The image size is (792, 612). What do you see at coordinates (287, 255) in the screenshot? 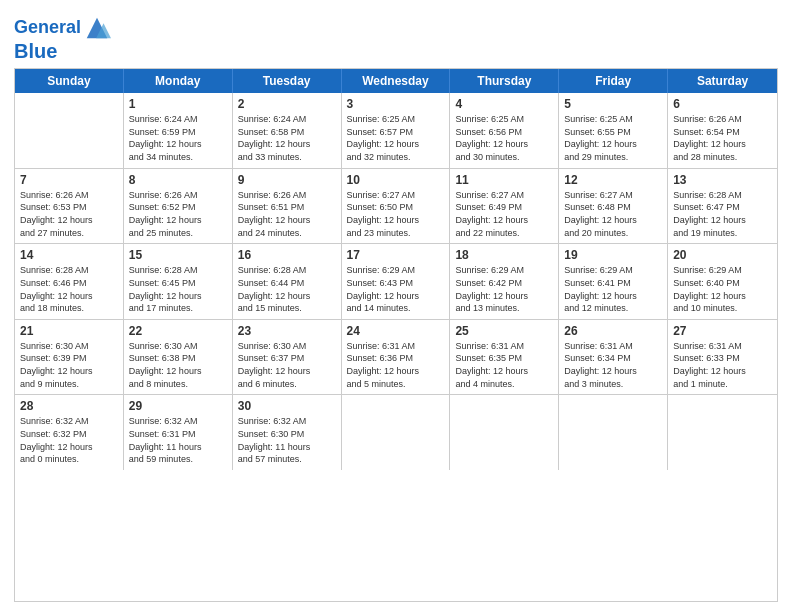
I see `day-number: 16` at bounding box center [287, 255].